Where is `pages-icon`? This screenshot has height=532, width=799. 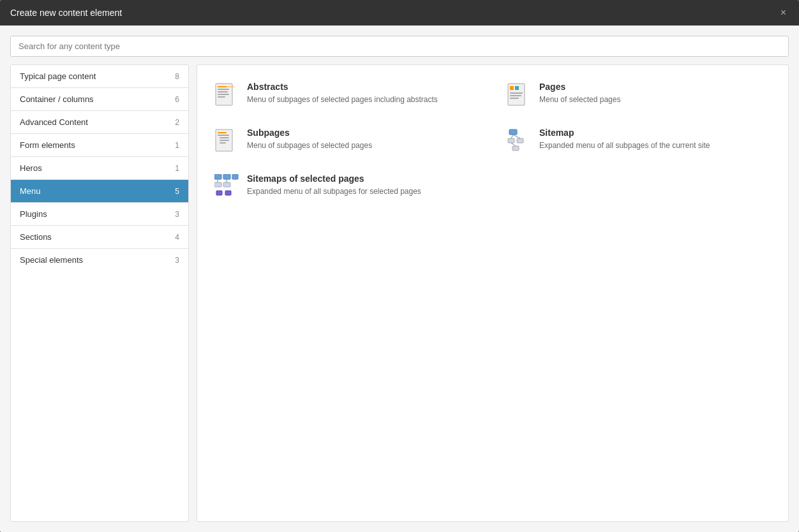 pages-icon is located at coordinates (519, 94).